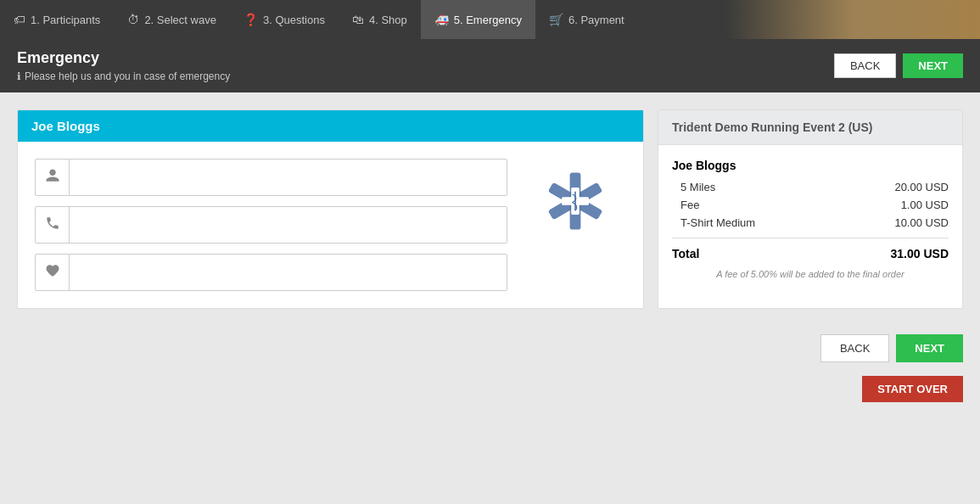  What do you see at coordinates (810, 222) in the screenshot?
I see `order-line-shirt: T-Shirt Medium 10.00 USD` at bounding box center [810, 222].